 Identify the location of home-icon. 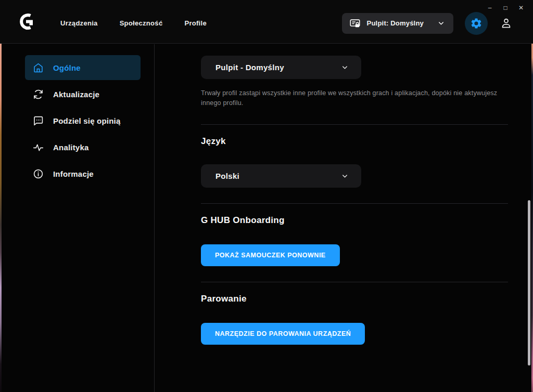
(39, 68).